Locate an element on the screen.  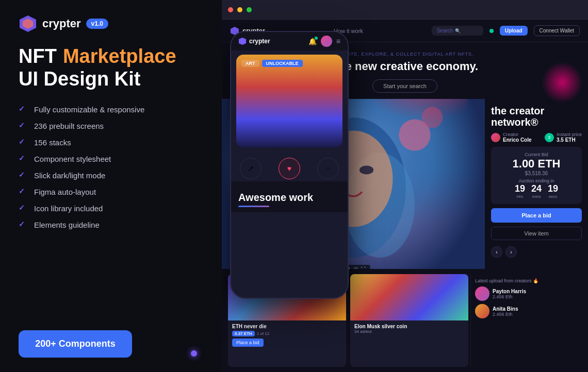
next-arrow-button: › is located at coordinates (511, 252).